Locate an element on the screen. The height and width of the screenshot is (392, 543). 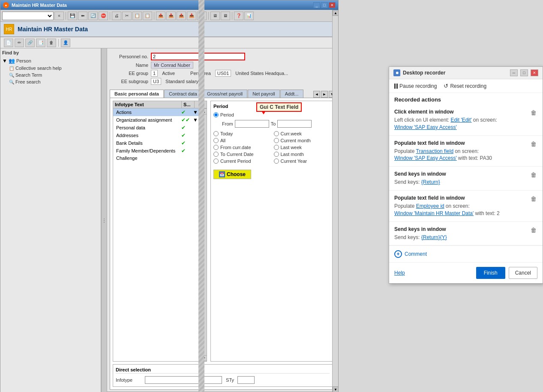
maximize-button: □ is located at coordinates (324, 5).